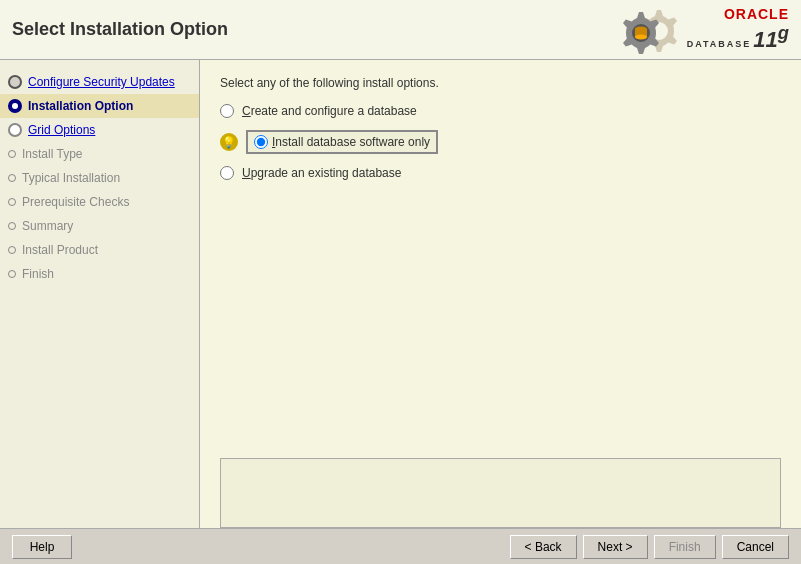 The image size is (801, 564). Describe the element at coordinates (100, 82) in the screenshot. I see `sidebar-item-configure-security-updates: Configure Security Updates` at that location.